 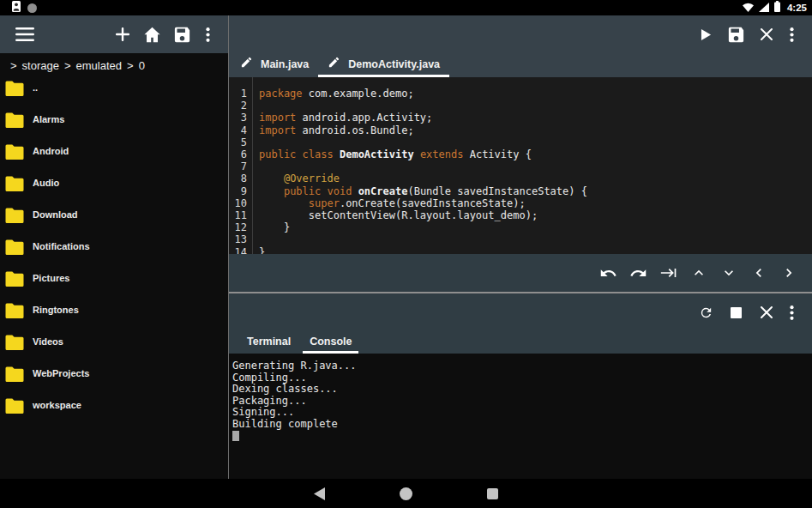 I want to click on folder-item: .., so click(x=114, y=93).